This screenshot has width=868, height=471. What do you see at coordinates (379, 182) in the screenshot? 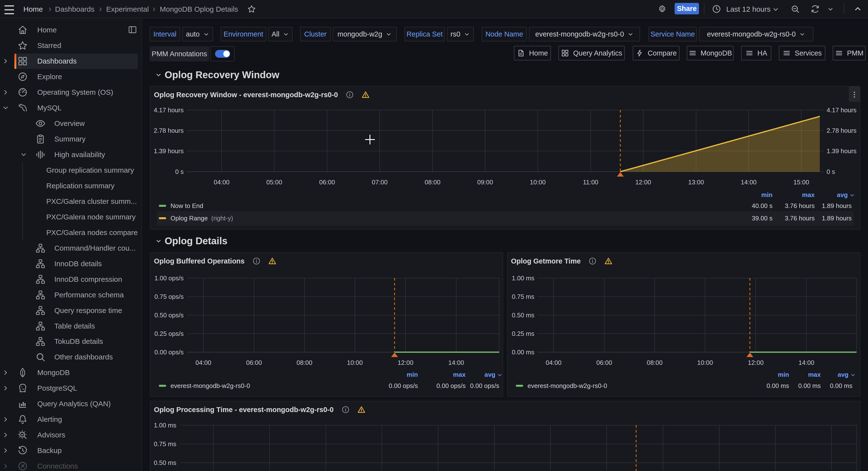
I see `svg-text: 07:00` at bounding box center [379, 182].